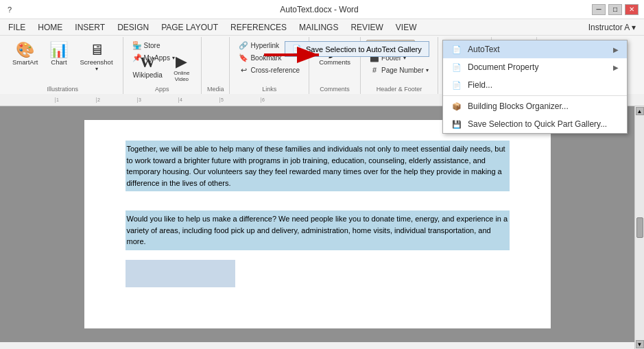 This screenshot has width=644, height=349. Describe the element at coordinates (480, 85) in the screenshot. I see `field-label: Field...` at that location.